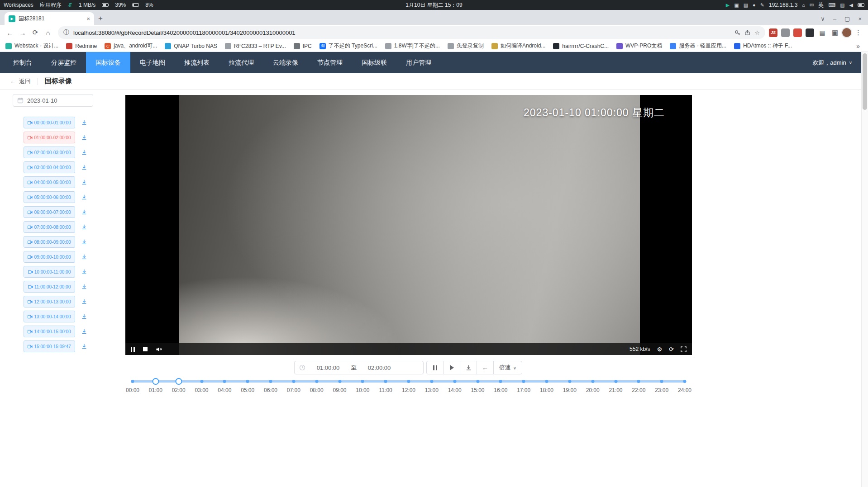 The width and height of the screenshot is (868, 487). I want to click on seek-back-button: ←, so click(485, 368).